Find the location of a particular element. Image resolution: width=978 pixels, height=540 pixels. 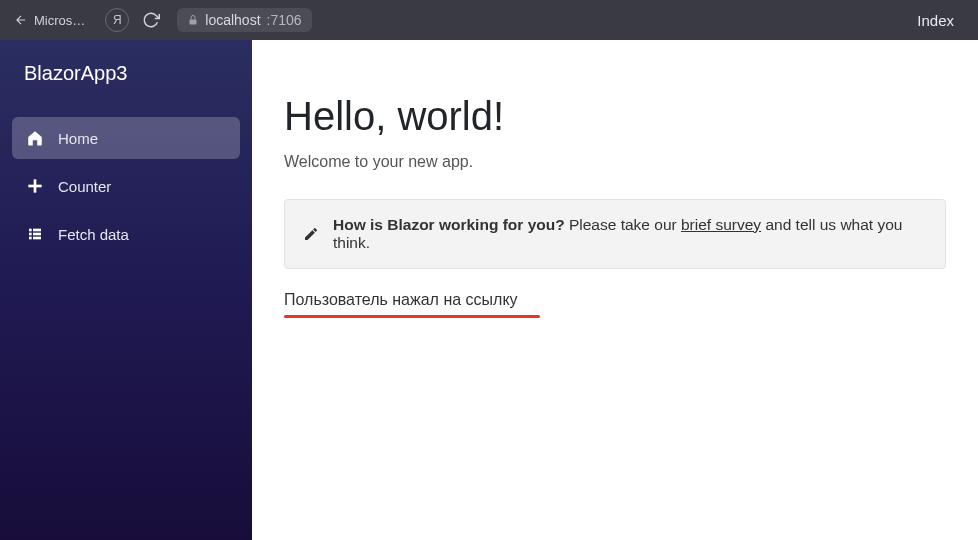

page-heading: Hello, world! is located at coordinates (615, 116).